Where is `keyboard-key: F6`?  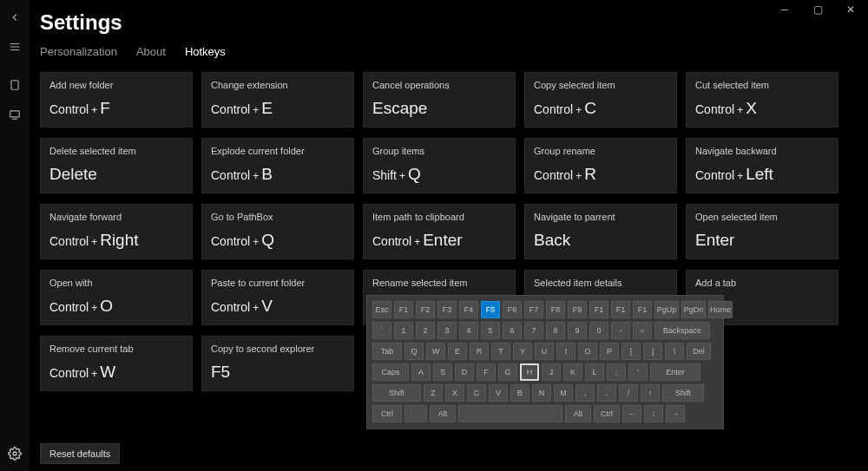 keyboard-key: F6 is located at coordinates (512, 310).